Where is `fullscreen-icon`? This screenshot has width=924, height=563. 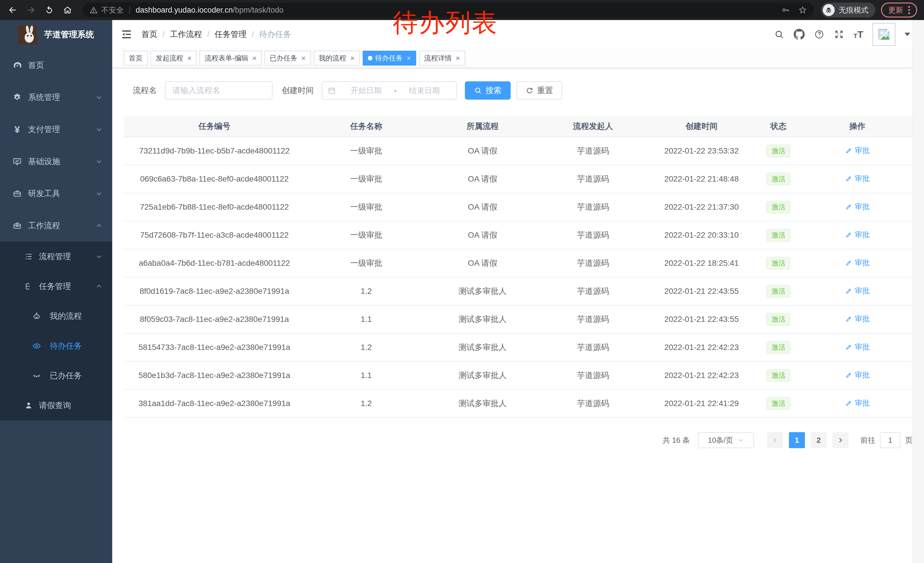 fullscreen-icon is located at coordinates (839, 35).